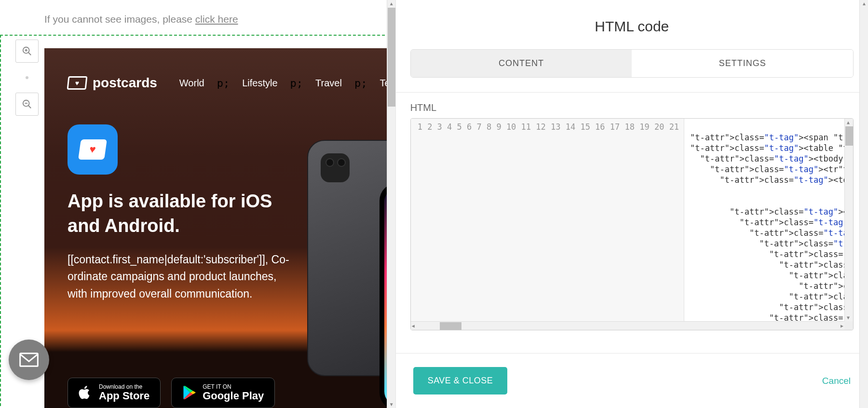 The image size is (868, 408). What do you see at coordinates (632, 108) in the screenshot?
I see `code-label: HTML` at bounding box center [632, 108].